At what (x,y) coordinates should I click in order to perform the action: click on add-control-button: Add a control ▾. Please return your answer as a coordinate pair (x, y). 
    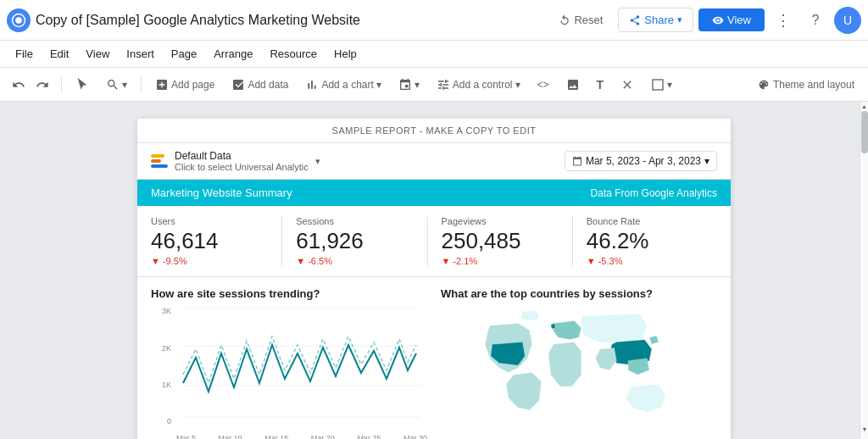
    Looking at the image, I should click on (478, 85).